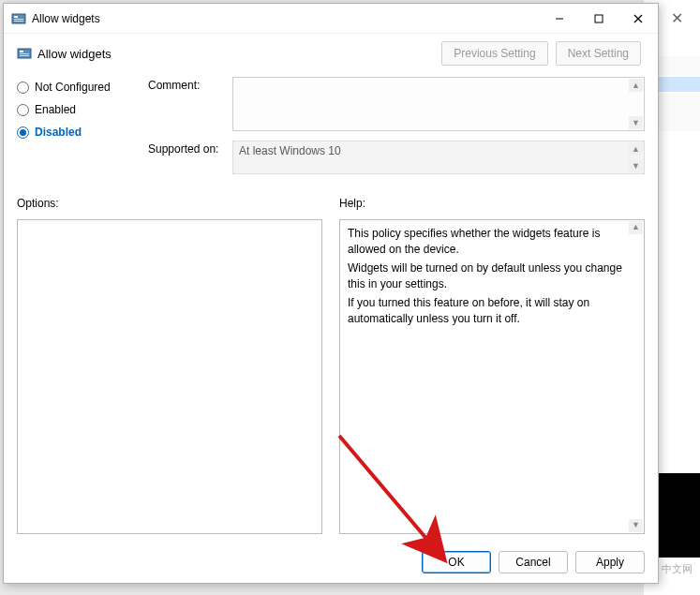 The image size is (700, 595). Describe the element at coordinates (331, 563) in the screenshot. I see `dialog-footer: OK Cancel Apply` at that location.